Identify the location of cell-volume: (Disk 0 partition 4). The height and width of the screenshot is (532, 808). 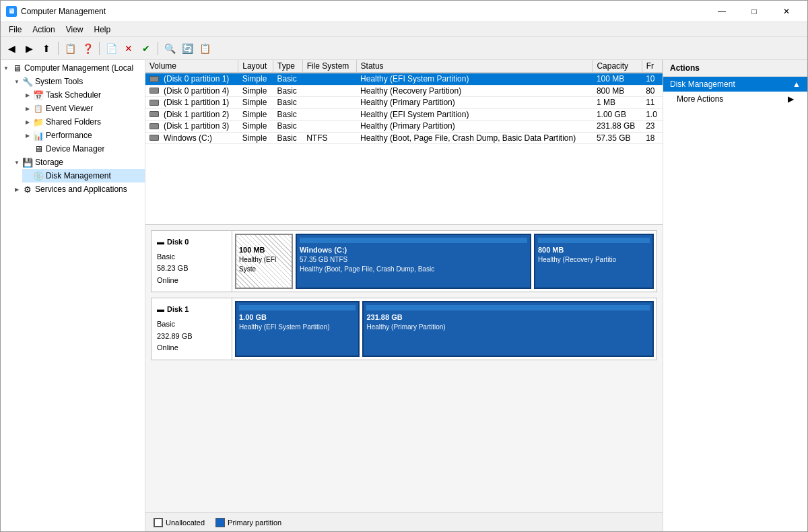
(192, 91).